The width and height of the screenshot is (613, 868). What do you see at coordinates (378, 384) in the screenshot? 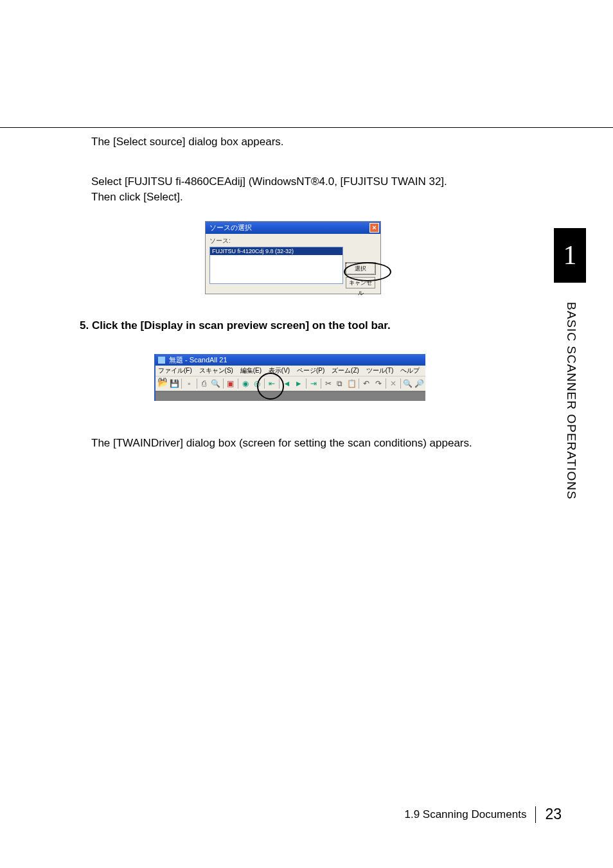
I see `rotate-right-icon: ↷` at bounding box center [378, 384].